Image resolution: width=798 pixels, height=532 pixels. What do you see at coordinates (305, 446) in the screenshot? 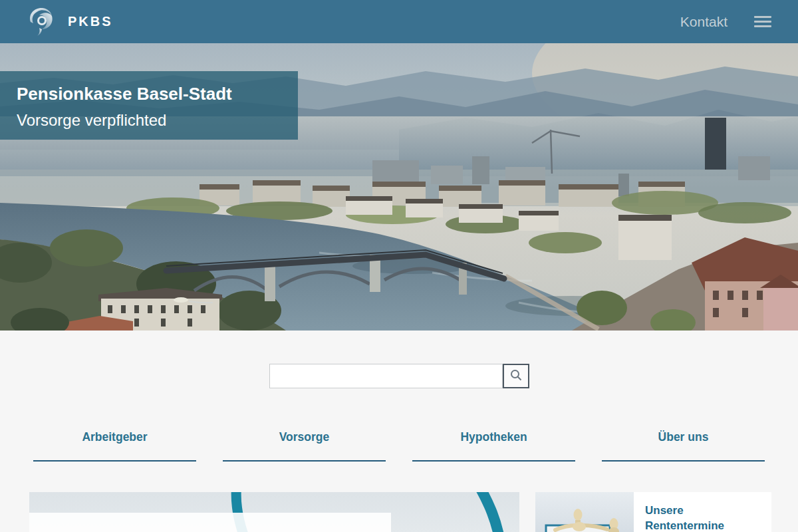
I see `nav-item-vorsorge: Vorsorge` at bounding box center [305, 446].